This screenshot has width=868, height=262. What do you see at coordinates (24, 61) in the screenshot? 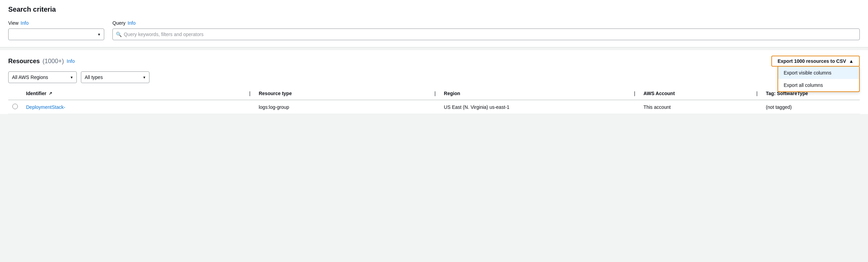
I see `resources-title: Resources` at bounding box center [24, 61].